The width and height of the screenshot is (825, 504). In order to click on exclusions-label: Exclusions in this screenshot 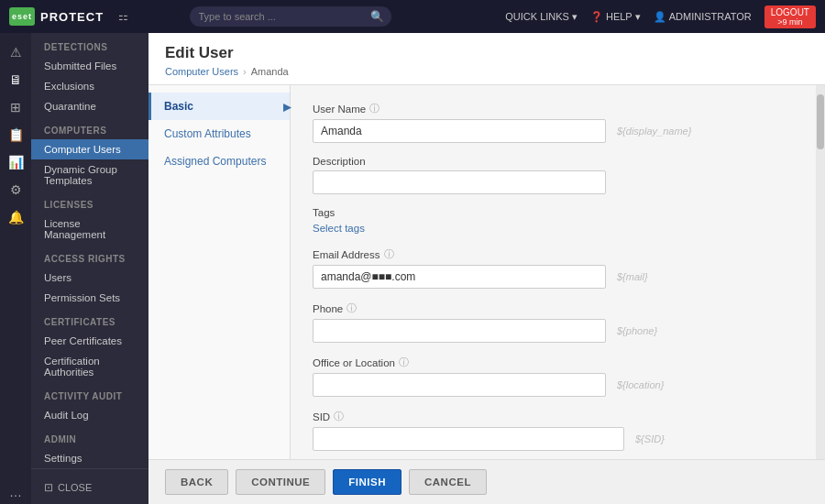, I will do `click(70, 86)`.